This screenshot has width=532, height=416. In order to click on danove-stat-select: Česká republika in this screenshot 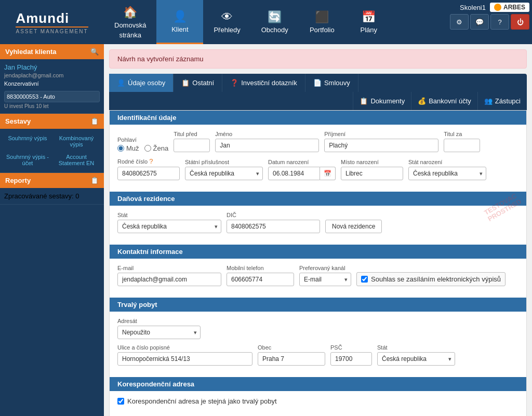, I will do `click(169, 226)`.